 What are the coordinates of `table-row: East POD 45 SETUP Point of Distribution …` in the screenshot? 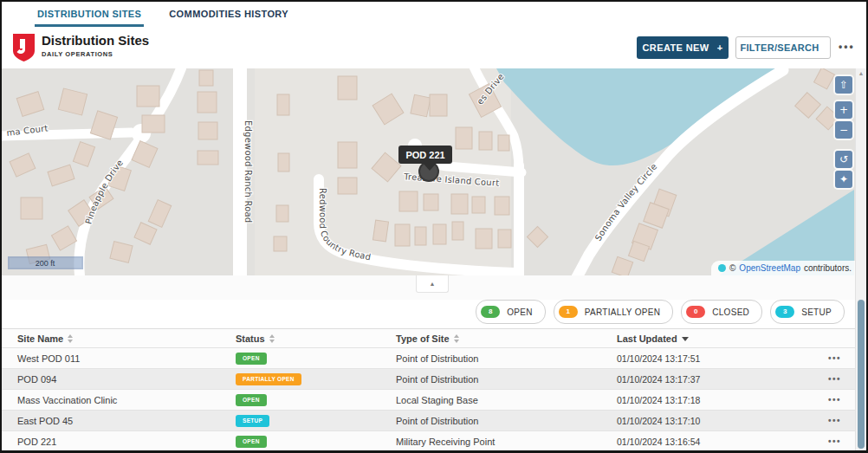 It's located at (428, 421).